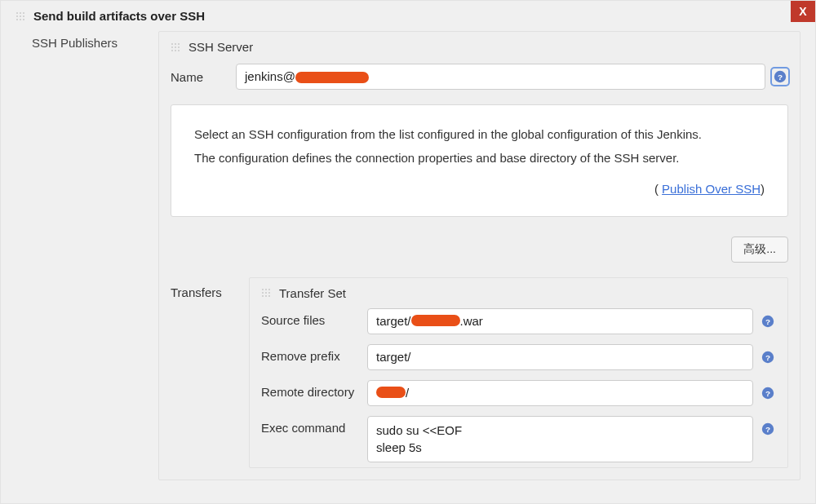  What do you see at coordinates (314, 390) in the screenshot?
I see `remote-directory-label: Remote directory` at bounding box center [314, 390].